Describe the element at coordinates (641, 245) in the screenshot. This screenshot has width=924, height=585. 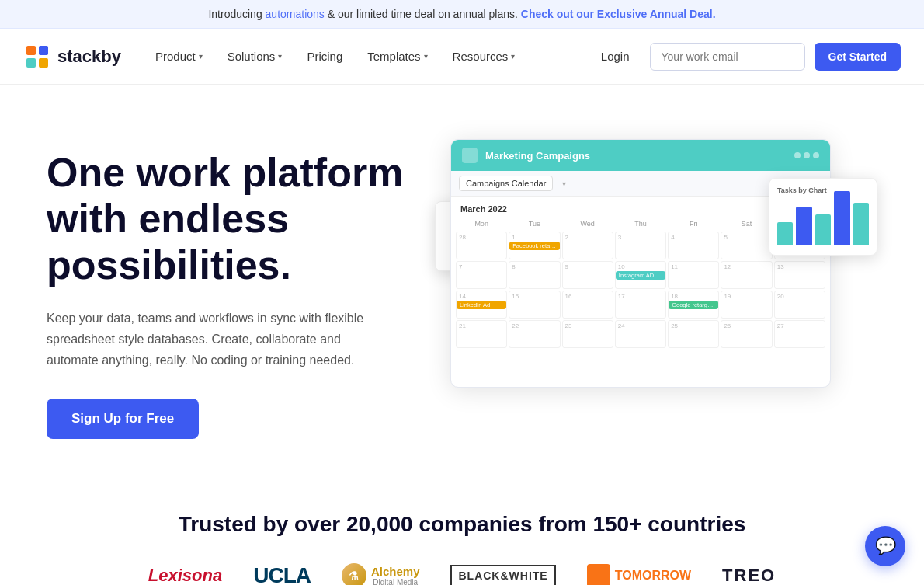
I see `cal-cell: 3` at that location.